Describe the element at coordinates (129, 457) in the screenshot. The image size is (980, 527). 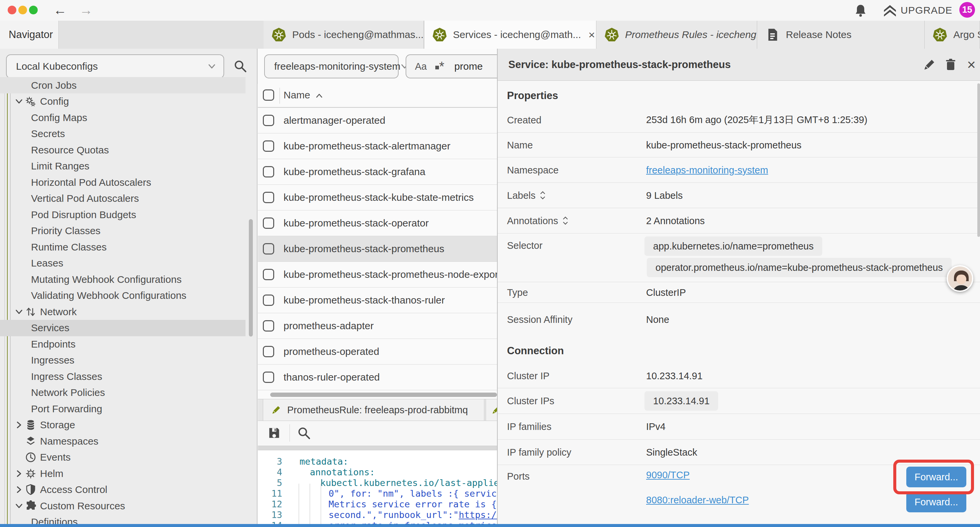
I see `sidebar-item-events: Events` at that location.